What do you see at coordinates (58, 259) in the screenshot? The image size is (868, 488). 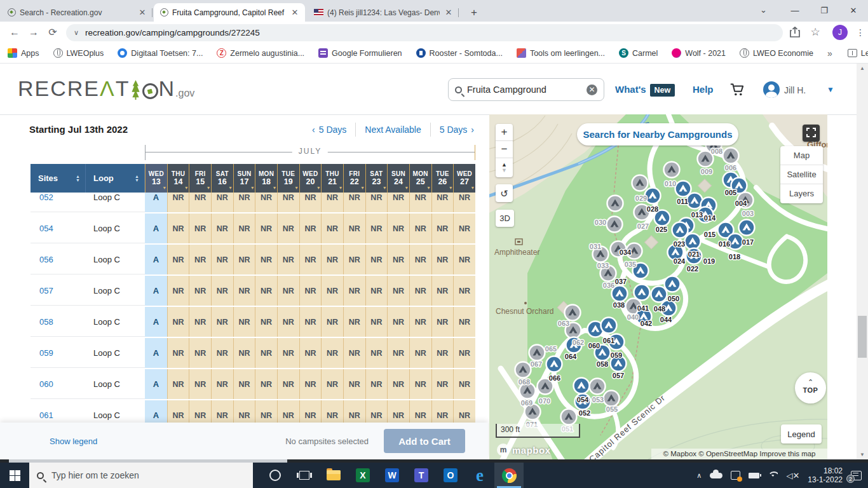 I see `site-link: 056` at bounding box center [58, 259].